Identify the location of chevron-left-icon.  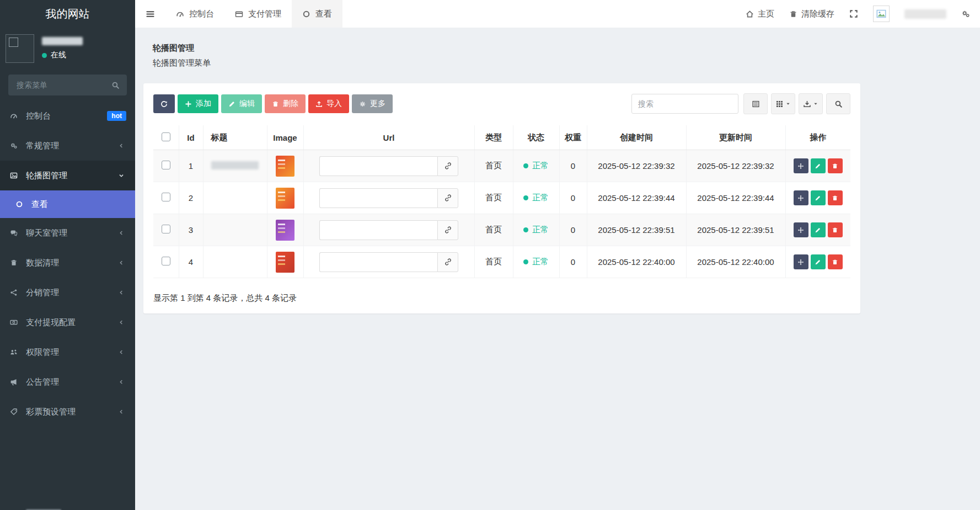
(121, 293).